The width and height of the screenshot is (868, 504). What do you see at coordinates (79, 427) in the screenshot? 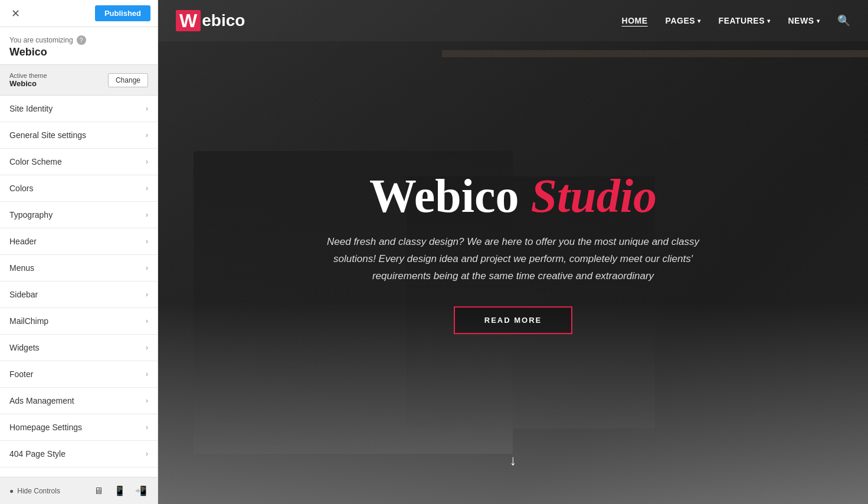
I see `sidebar-item-homepage-settings: Homepage Settings›` at bounding box center [79, 427].